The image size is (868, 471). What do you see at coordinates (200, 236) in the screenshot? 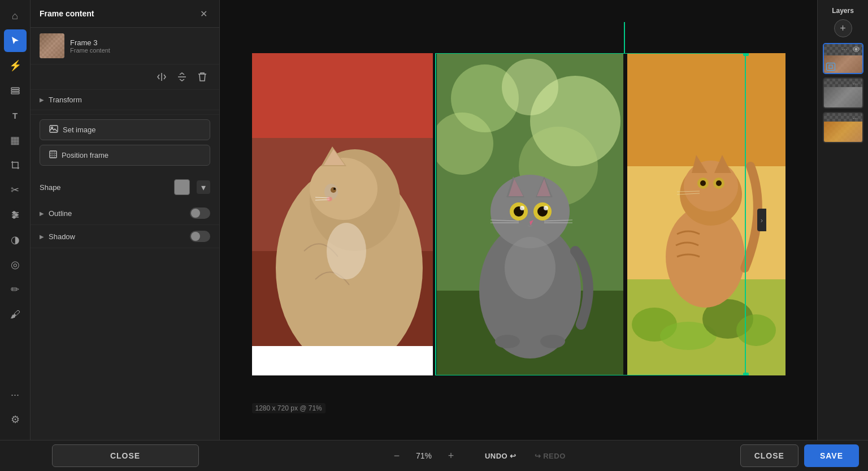
I see `shadow-toggle` at bounding box center [200, 236].